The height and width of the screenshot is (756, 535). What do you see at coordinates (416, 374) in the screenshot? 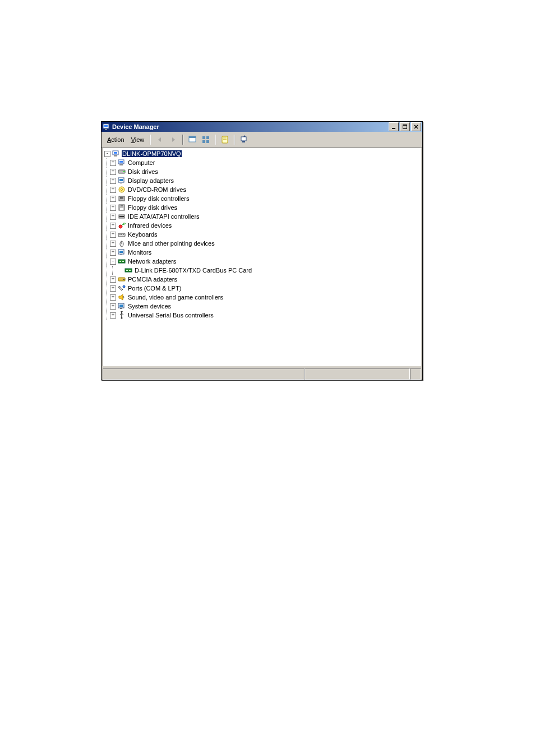
I see `status-pane-grip` at bounding box center [416, 374].